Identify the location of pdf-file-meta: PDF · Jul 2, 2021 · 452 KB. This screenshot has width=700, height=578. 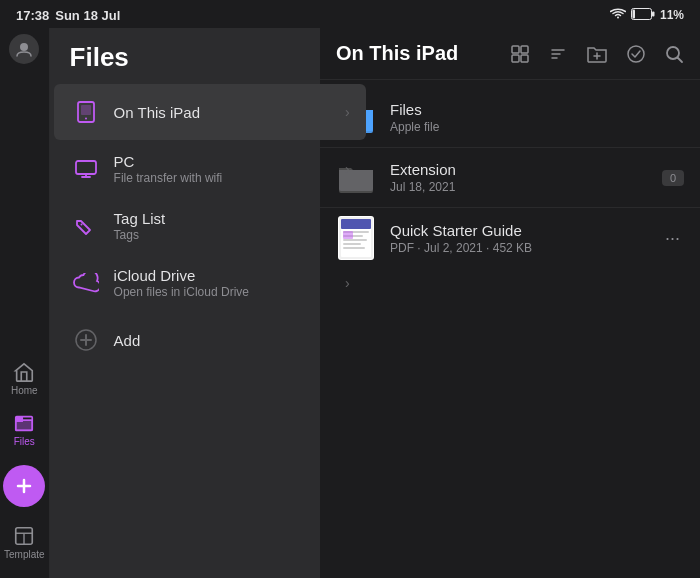
(526, 248).